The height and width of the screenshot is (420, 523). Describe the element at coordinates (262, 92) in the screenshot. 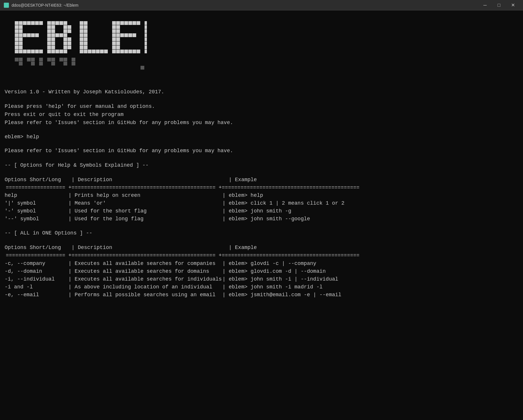

I see `version-line: Version 1.0 - Written by Joseph Katsiolo…` at that location.